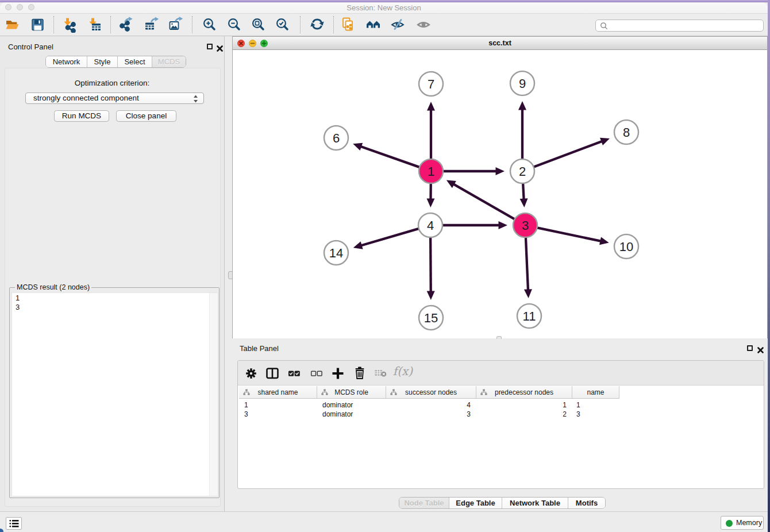  Describe the element at coordinates (126, 25) in the screenshot. I see `export-network-icon` at that location.